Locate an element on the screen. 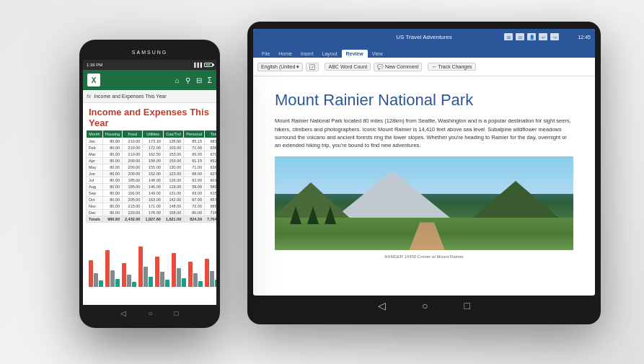 This screenshot has width=644, height=364. table-cell: 686.00 is located at coordinates (211, 206).